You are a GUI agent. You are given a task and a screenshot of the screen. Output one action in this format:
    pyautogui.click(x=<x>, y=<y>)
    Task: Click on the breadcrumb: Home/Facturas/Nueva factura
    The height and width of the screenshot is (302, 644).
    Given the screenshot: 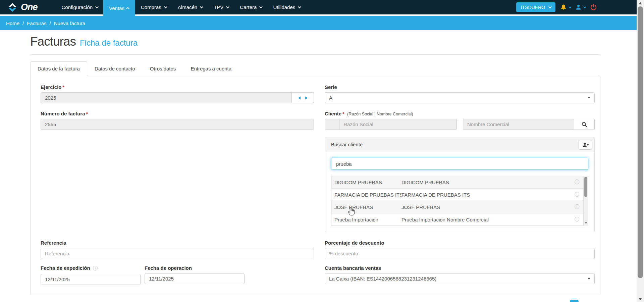 What is the action you would take?
    pyautogui.click(x=322, y=23)
    